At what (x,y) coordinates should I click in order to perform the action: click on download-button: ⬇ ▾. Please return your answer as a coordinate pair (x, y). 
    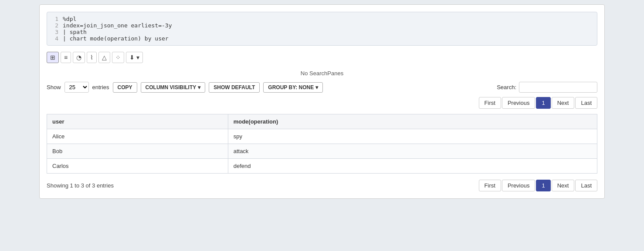
    Looking at the image, I should click on (134, 57).